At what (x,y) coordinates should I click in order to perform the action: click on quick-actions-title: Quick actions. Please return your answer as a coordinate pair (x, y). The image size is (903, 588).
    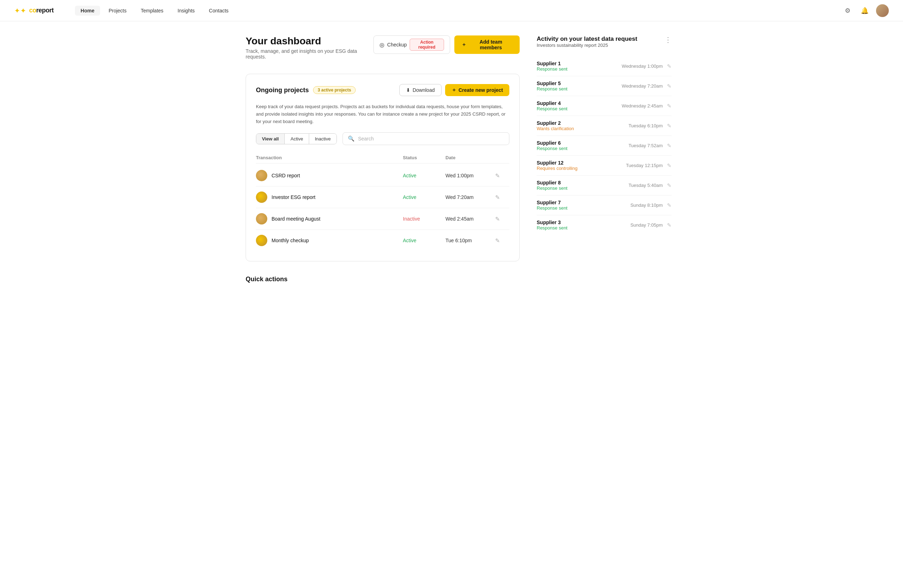
    Looking at the image, I should click on (382, 279).